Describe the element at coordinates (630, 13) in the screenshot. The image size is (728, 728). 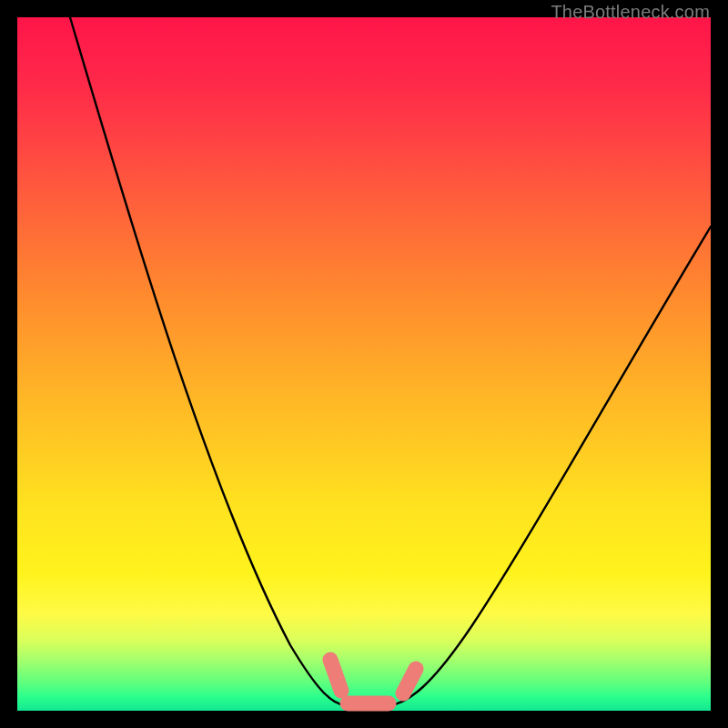
I see `watermark-text: TheBottleneck.com` at that location.